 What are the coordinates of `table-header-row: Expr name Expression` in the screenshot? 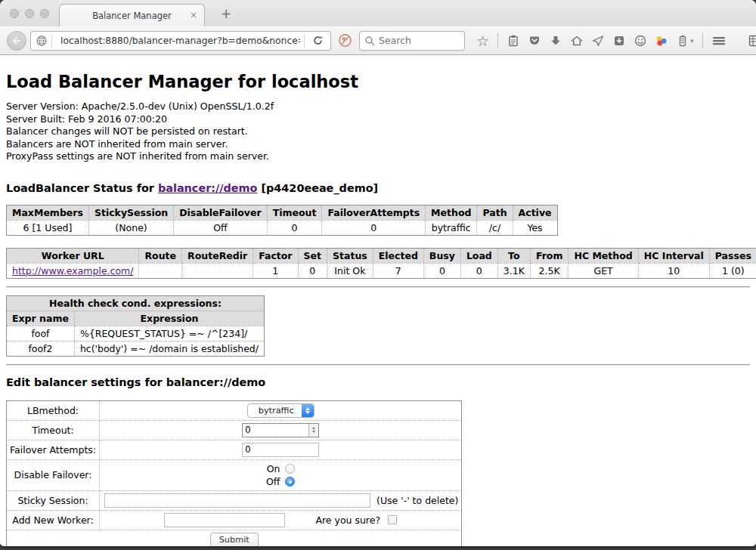 It's located at (136, 318).